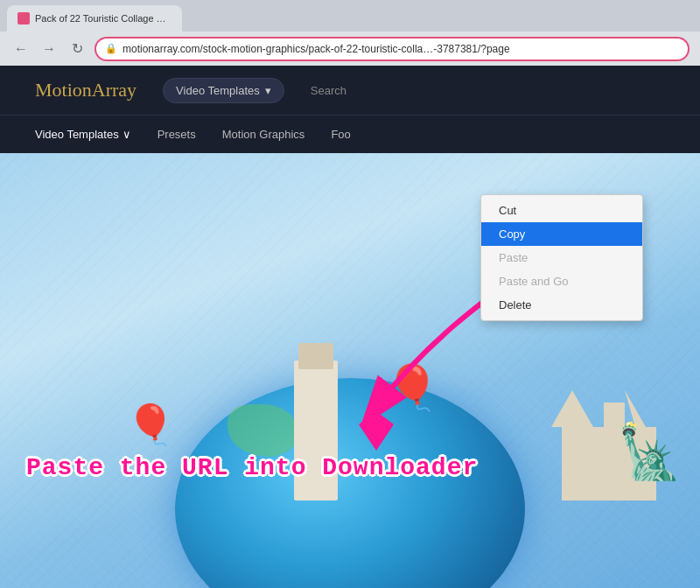 This screenshot has height=588, width=700. I want to click on subnav-label-3: Motion Graphics, so click(264, 135).